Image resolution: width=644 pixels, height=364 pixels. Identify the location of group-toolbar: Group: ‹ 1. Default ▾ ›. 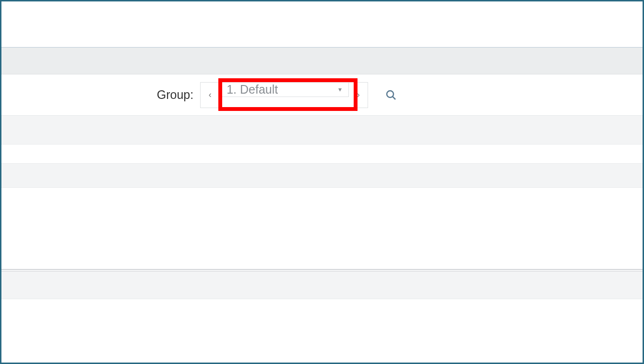
(322, 95).